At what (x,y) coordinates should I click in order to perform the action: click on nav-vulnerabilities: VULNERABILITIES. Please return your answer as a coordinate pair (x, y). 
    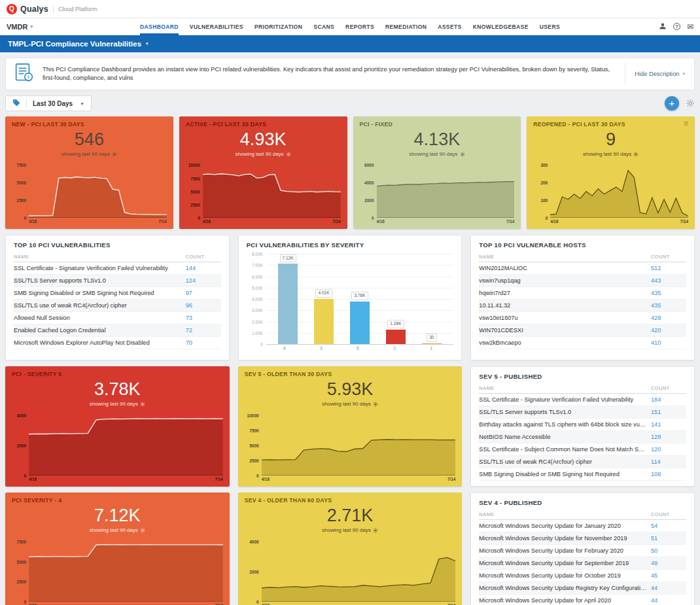
    Looking at the image, I should click on (217, 27).